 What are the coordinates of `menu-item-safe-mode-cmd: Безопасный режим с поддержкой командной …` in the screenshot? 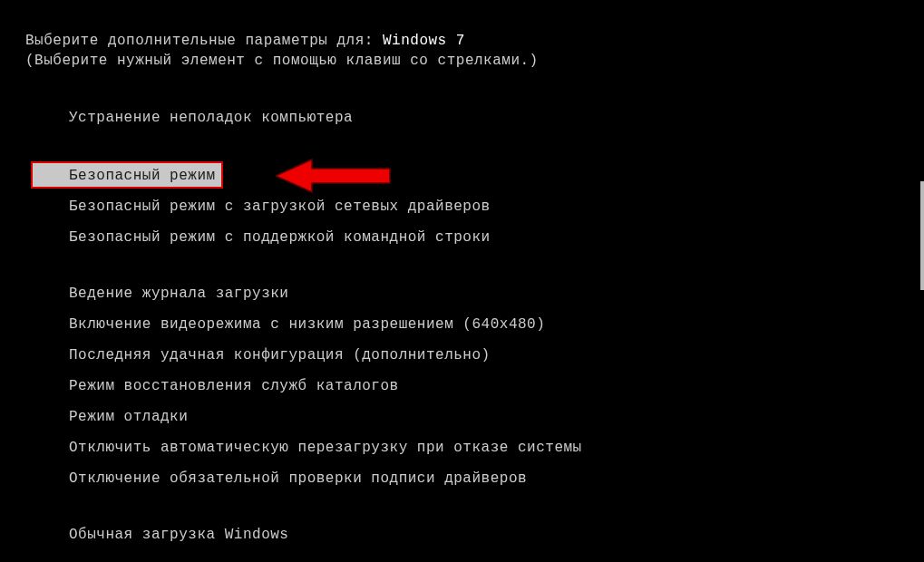 It's located at (497, 237).